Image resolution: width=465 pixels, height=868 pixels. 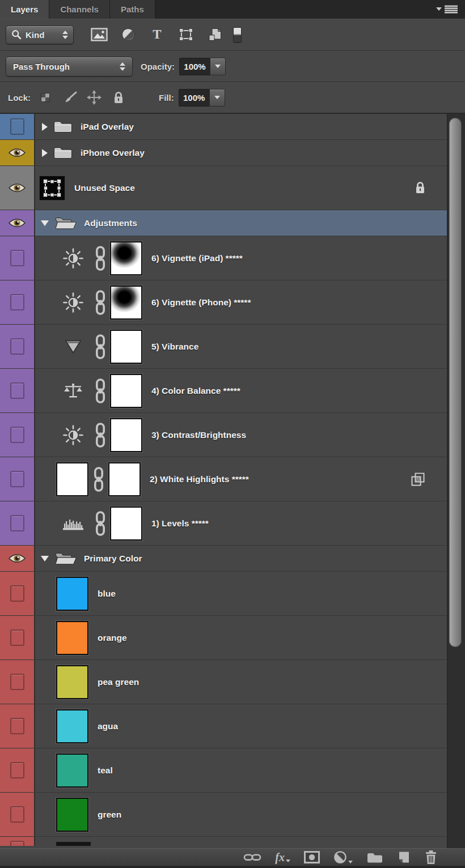 I want to click on layer-row-content: 2) White Highlights *****, so click(x=241, y=479).